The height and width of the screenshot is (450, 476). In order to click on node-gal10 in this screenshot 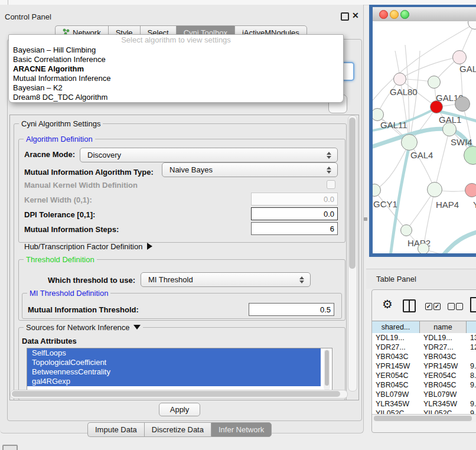, I will do `click(434, 82)`.